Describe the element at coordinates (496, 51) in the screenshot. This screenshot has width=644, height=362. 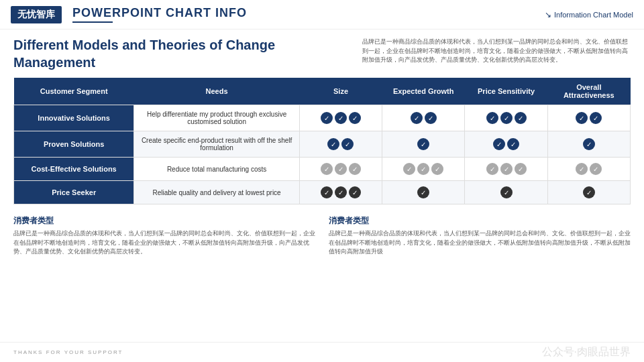
I see `page-description: 品牌已是一种商品综合品质的体现和代表，当人们想到某一品牌的同时总会和时尚、文化、…` at that location.